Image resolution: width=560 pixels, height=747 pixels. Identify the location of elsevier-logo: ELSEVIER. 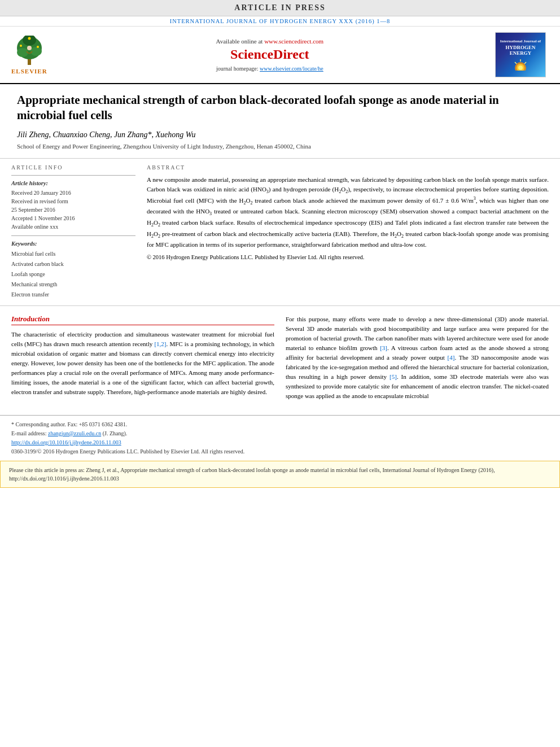
(29, 55).